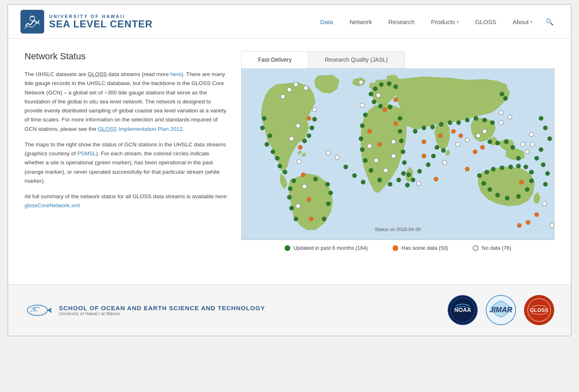 The height and width of the screenshot is (392, 579). What do you see at coordinates (496, 248) in the screenshot?
I see `legend-label-white: No data (76)` at bounding box center [496, 248].